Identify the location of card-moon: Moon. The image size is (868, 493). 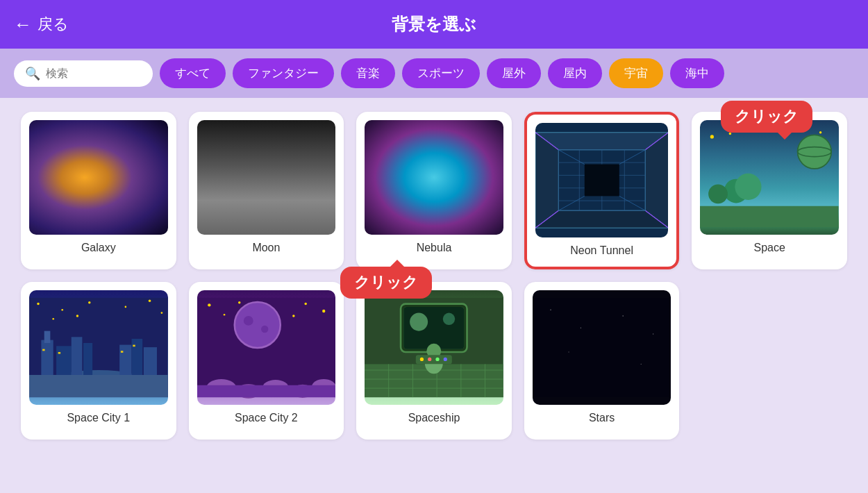
(267, 190).